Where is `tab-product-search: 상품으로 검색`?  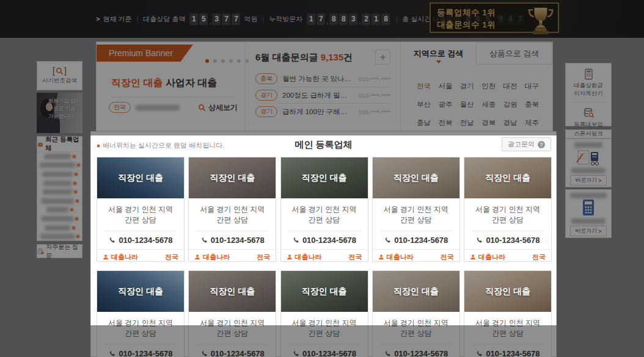
tab-product-search: 상품으로 검색 is located at coordinates (514, 54).